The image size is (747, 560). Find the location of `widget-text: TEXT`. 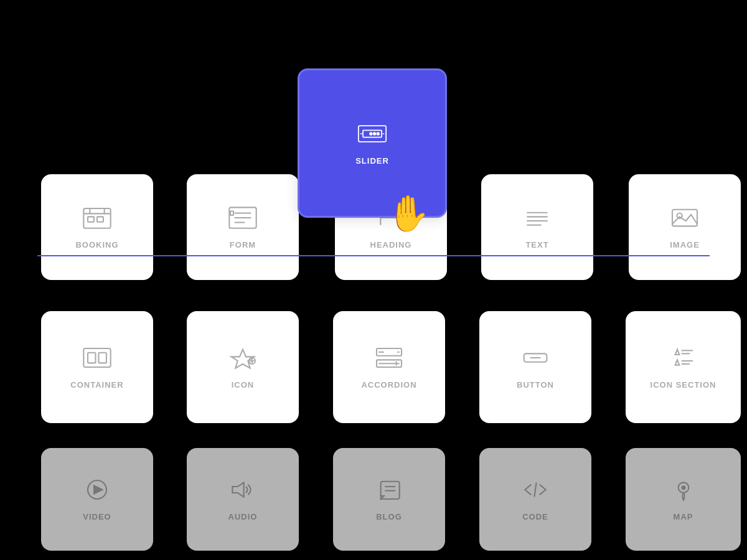

widget-text: TEXT is located at coordinates (537, 227).